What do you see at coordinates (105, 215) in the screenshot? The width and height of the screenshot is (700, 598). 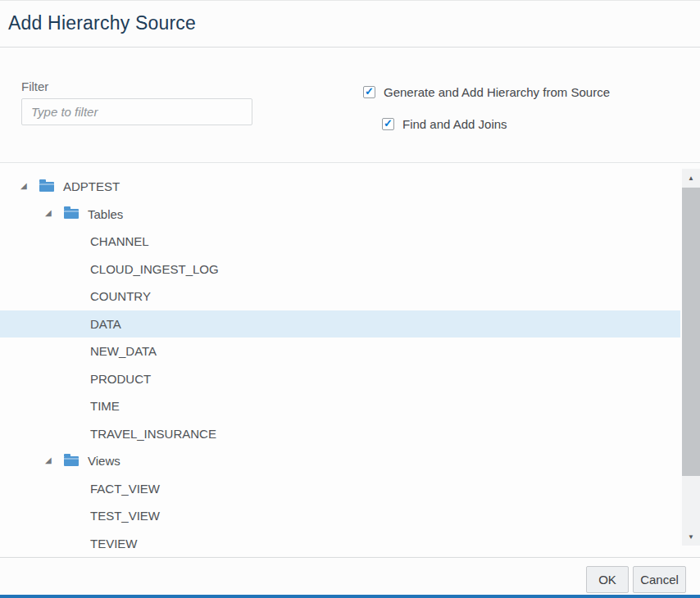 I see `tree-item-label: Tables` at bounding box center [105, 215].